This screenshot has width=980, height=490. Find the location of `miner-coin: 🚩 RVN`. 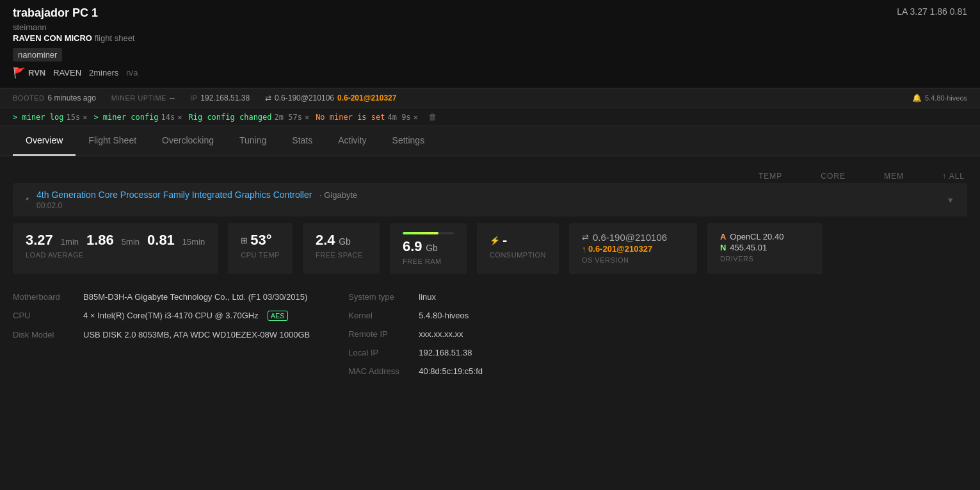

miner-coin: 🚩 RVN is located at coordinates (29, 73).